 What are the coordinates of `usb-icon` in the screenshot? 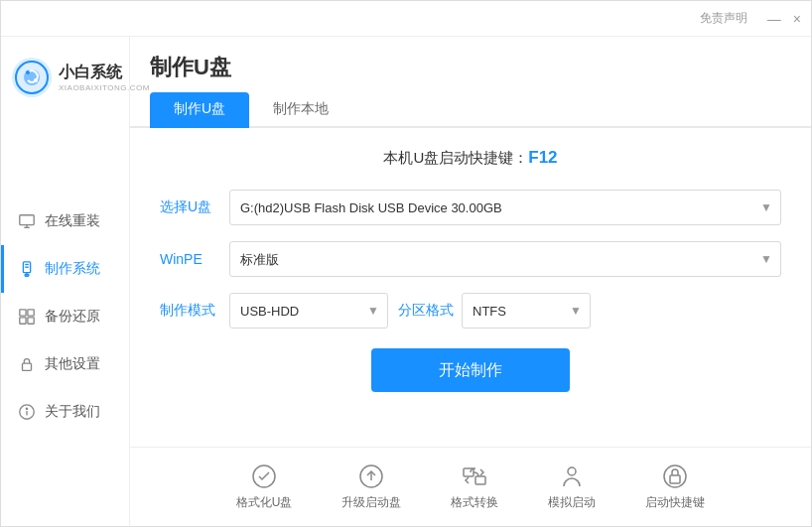 It's located at (27, 269).